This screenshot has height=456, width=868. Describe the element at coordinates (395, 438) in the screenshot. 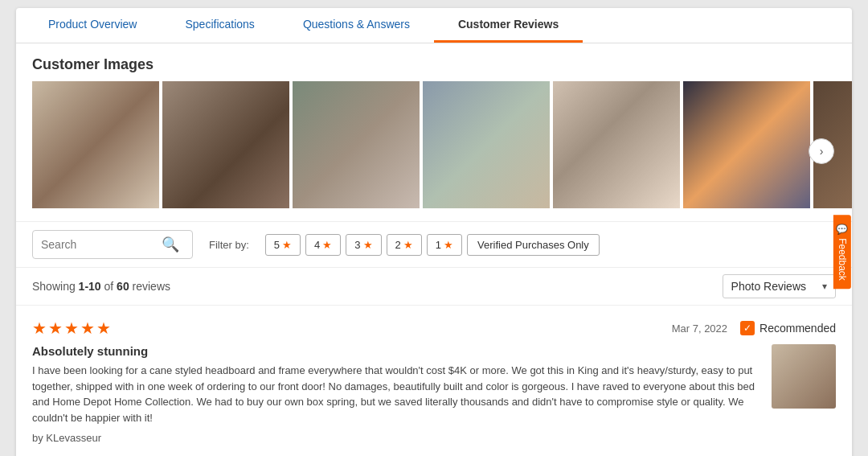

I see `reviewer-name: by KLevasseur` at that location.